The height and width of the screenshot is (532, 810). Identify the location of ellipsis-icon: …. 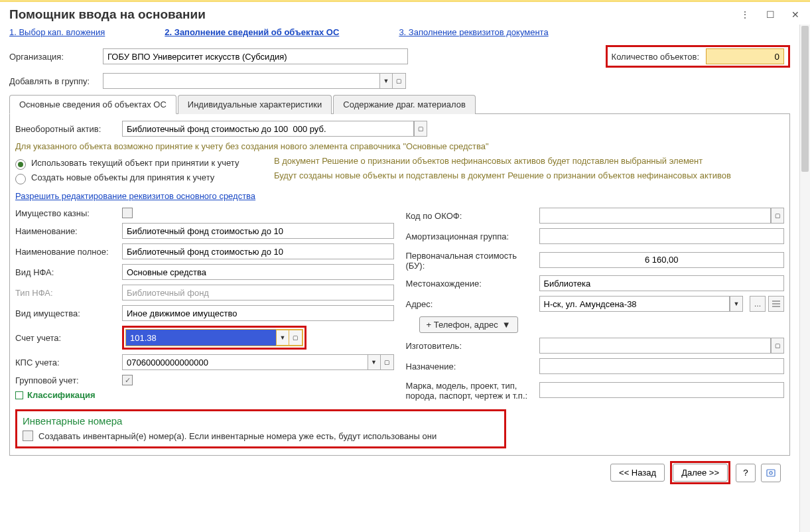
(758, 304).